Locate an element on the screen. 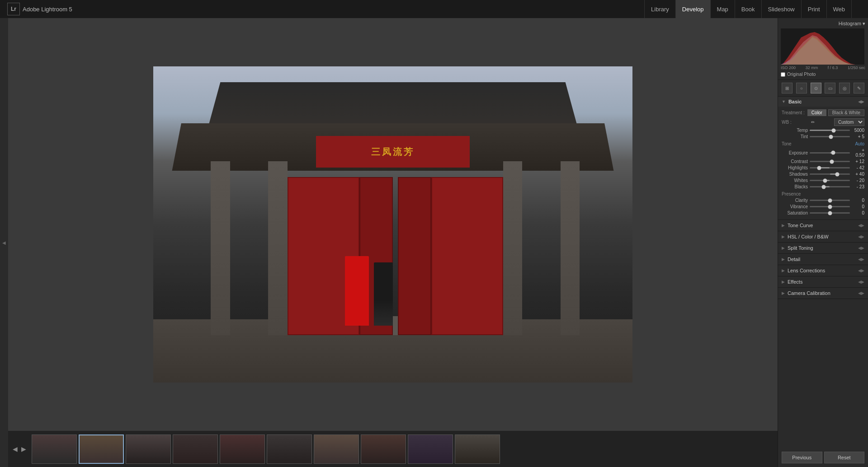  contrast-track is located at coordinates (830, 162).